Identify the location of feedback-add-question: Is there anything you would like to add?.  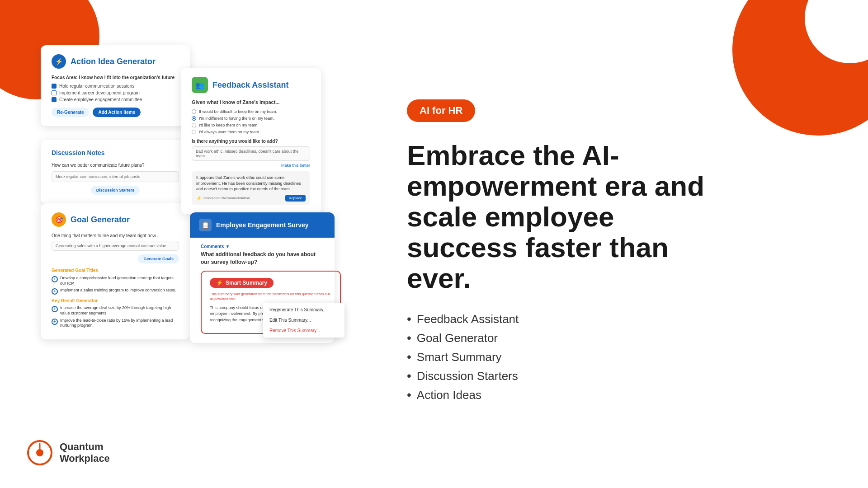
(251, 141).